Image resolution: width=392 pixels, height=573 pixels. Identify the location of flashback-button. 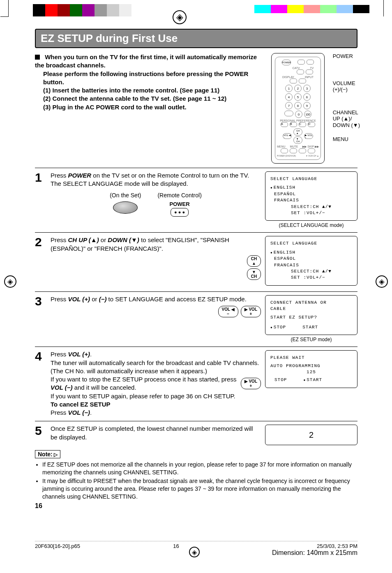
(289, 113).